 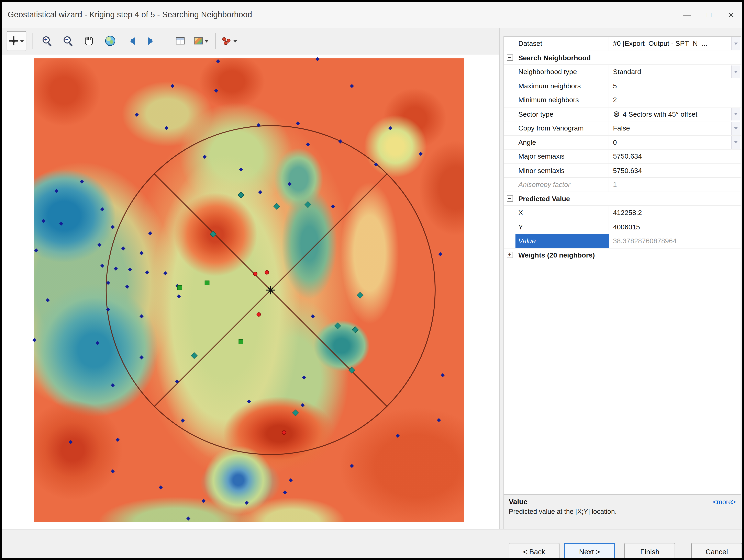 What do you see at coordinates (675, 185) in the screenshot?
I see `property-value: 1` at bounding box center [675, 185].